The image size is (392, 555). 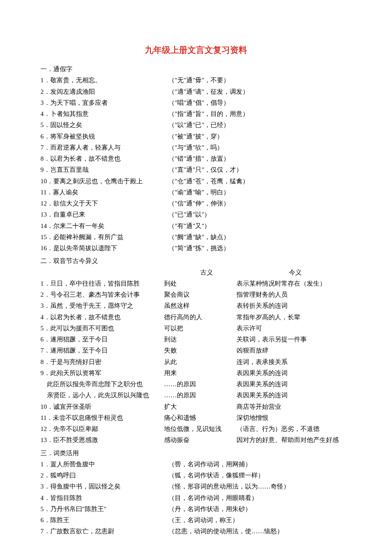 What do you see at coordinates (196, 226) in the screenshot?
I see `list-item: 14．尔来二十有一年矣（"有"通"又"）` at bounding box center [196, 226].